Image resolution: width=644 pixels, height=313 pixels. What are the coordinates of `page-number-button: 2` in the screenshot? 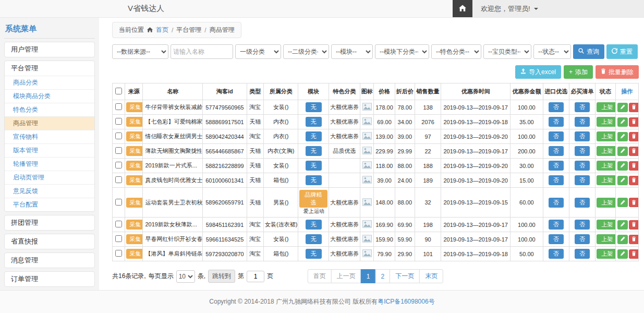 It's located at (383, 276).